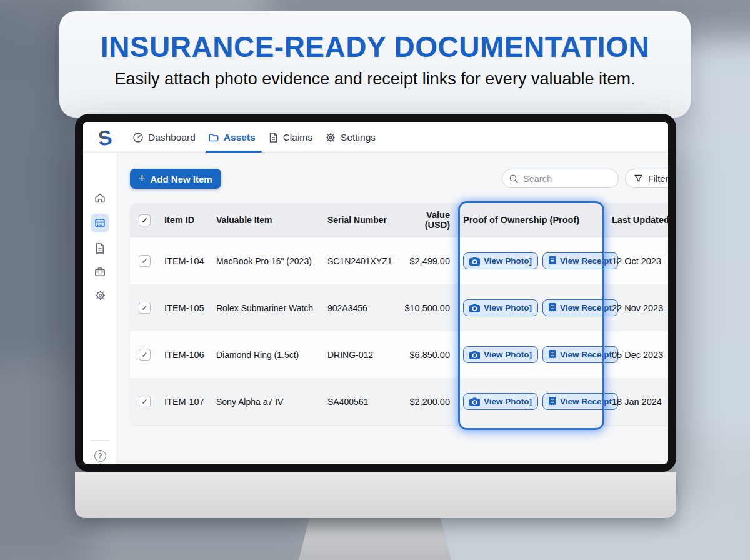 The width and height of the screenshot is (750, 560). Describe the element at coordinates (268, 308) in the screenshot. I see `cell-valuable-item: Rolex Submariner Watch` at that location.